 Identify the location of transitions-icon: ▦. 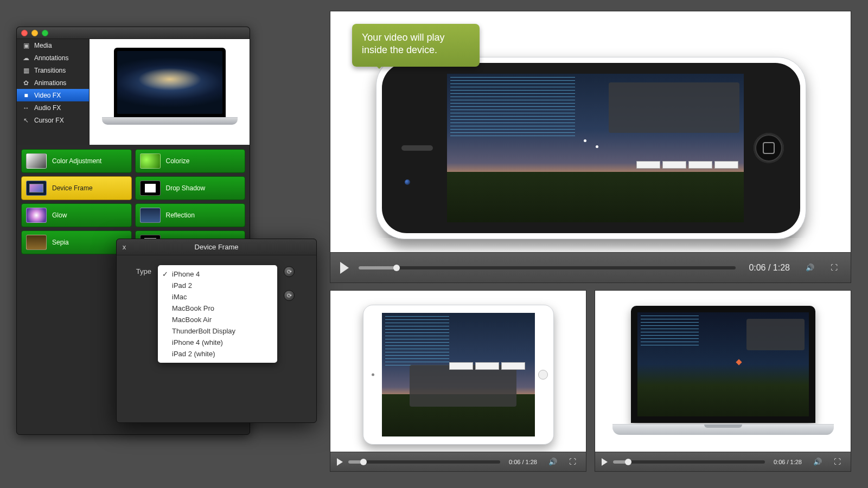
(26, 70).